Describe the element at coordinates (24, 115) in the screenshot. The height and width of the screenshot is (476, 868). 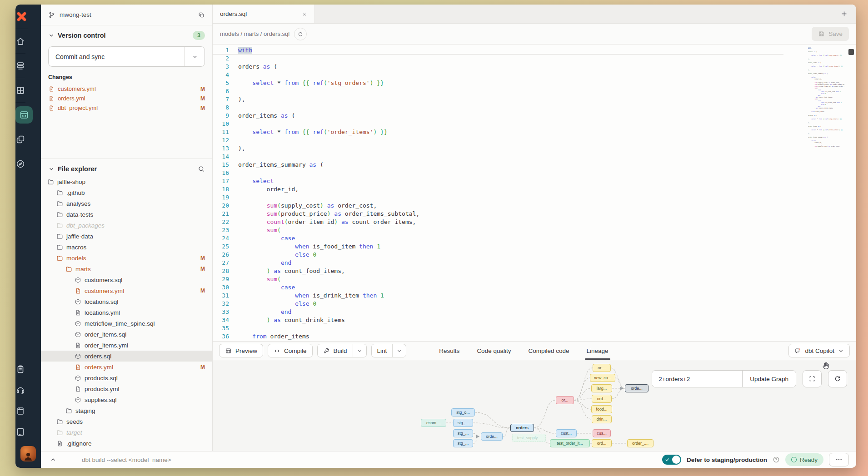
I see `rail-item-develop` at that location.